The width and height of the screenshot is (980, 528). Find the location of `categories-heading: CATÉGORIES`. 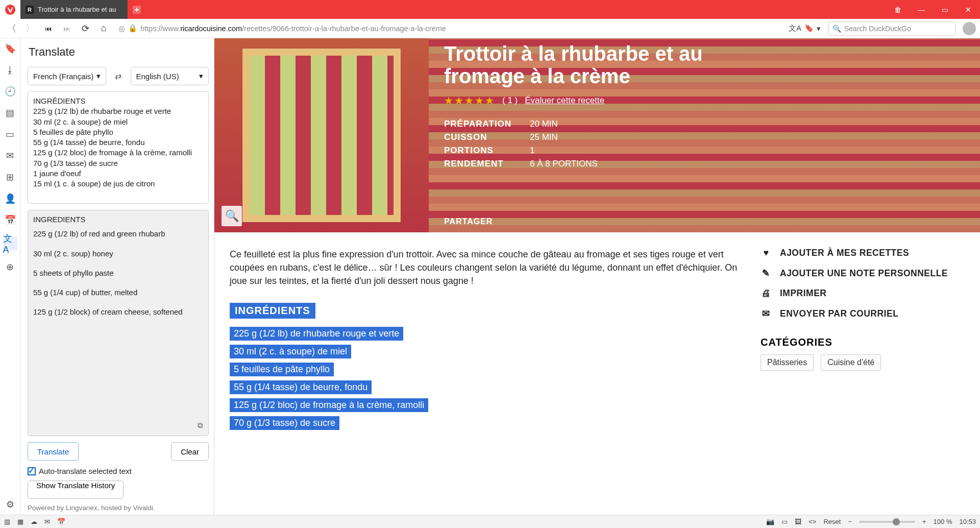

categories-heading: CATÉGORIES is located at coordinates (863, 342).